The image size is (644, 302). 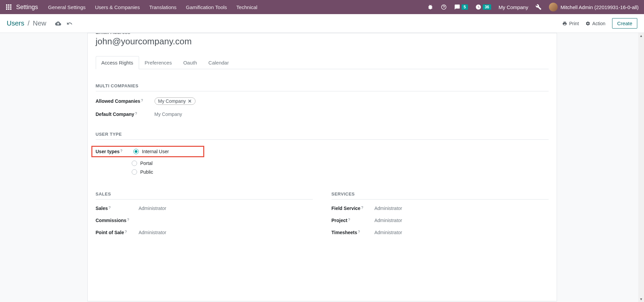 I want to click on breadcrumb-current: New, so click(x=40, y=24).